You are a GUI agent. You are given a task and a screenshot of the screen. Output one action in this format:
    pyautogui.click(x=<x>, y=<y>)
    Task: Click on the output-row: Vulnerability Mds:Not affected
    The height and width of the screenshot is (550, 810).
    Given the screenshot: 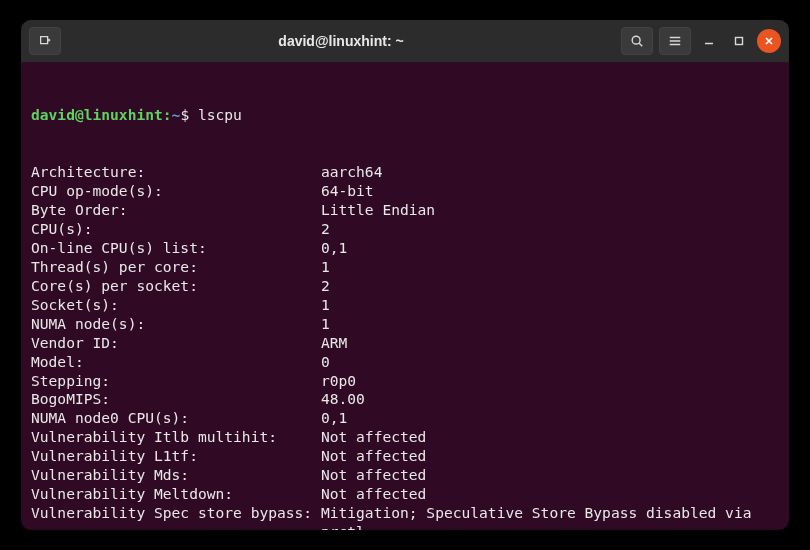 What is the action you would take?
    pyautogui.click(x=405, y=476)
    